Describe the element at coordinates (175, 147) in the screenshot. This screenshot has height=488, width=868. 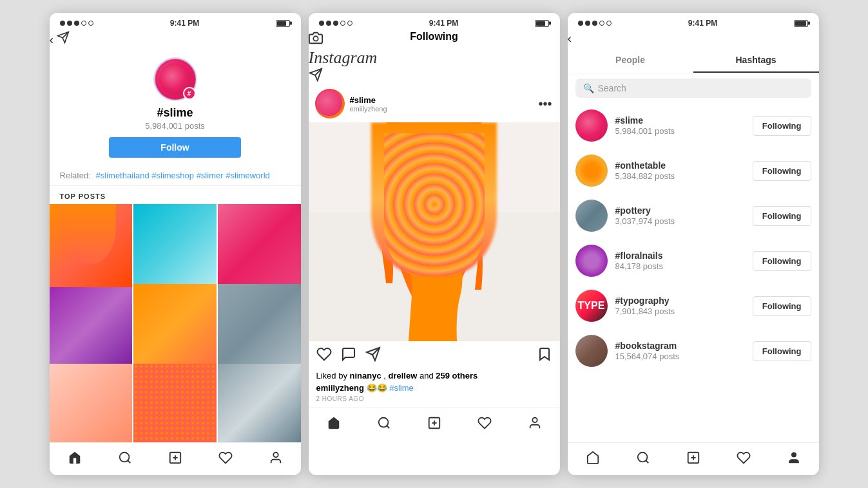
I see `follow-button-1: Follow` at that location.